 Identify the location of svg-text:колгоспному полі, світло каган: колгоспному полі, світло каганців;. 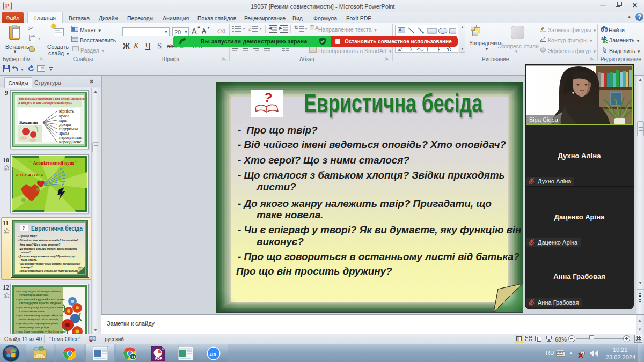
(39, 319).